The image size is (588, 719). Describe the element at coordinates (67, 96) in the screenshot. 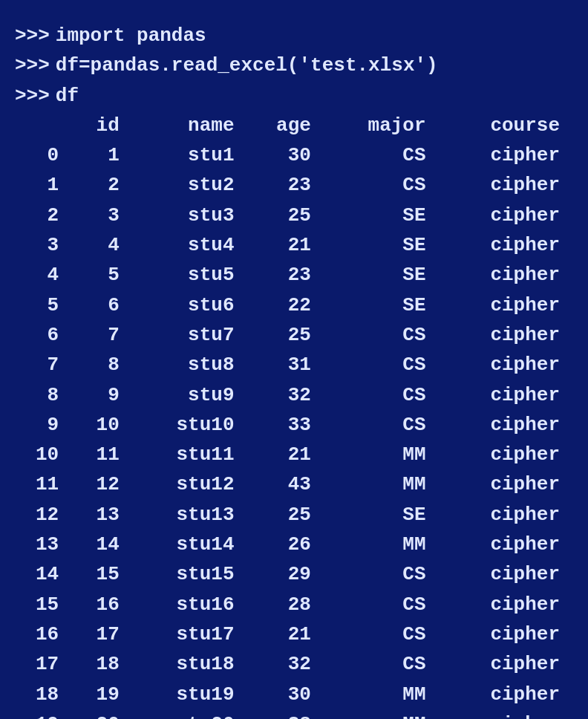

I see `code-3: df` at that location.